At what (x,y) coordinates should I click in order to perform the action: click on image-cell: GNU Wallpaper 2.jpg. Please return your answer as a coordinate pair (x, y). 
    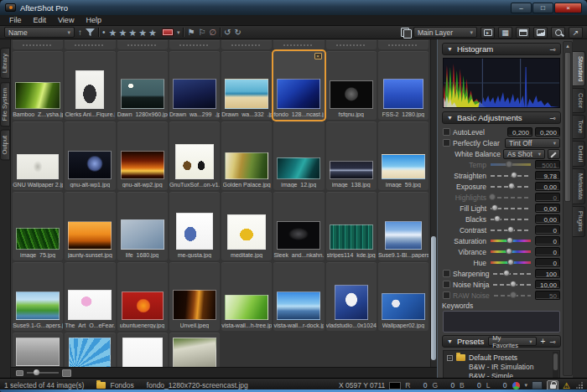
    Looking at the image, I should click on (38, 156).